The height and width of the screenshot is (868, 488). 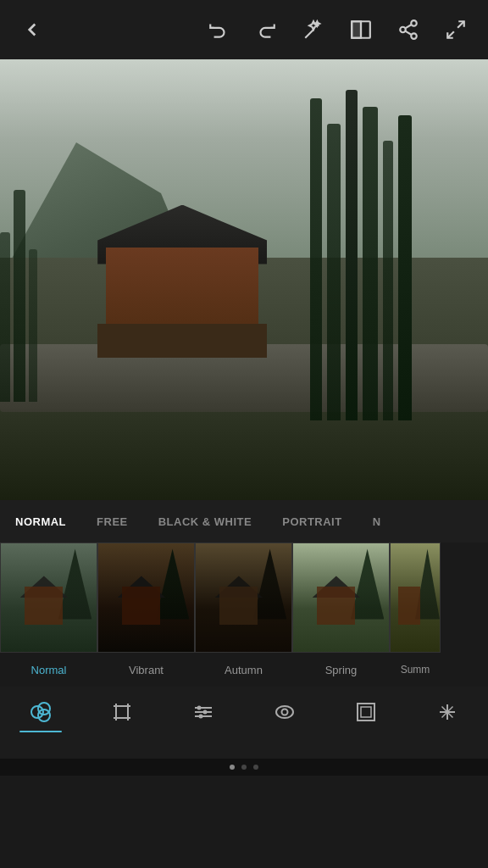 What do you see at coordinates (285, 712) in the screenshot?
I see `tool-tone` at bounding box center [285, 712].